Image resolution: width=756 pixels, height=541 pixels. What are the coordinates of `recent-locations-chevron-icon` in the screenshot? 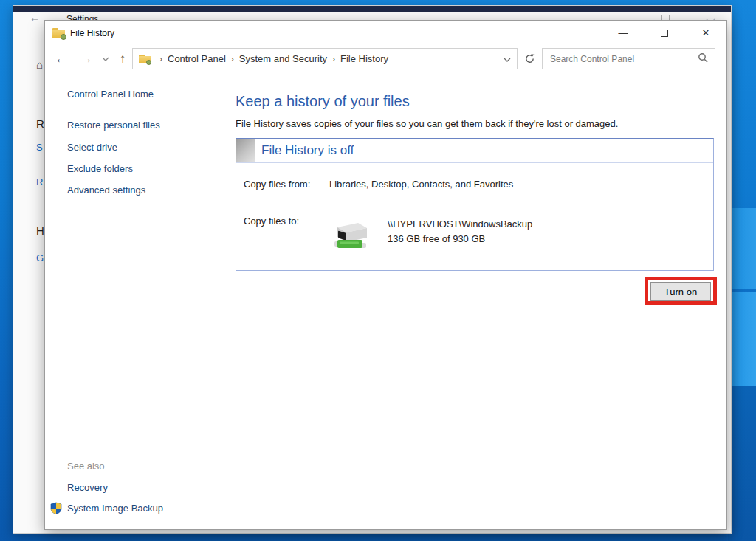 It's located at (106, 59).